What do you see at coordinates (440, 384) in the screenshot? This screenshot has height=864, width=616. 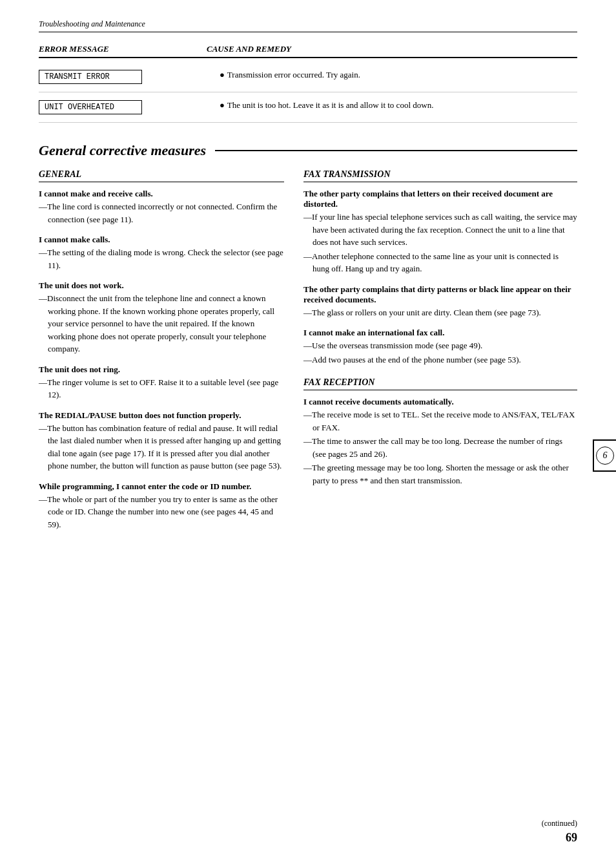 I see `fax-reception-title: FAX RECEPTION` at bounding box center [440, 384].